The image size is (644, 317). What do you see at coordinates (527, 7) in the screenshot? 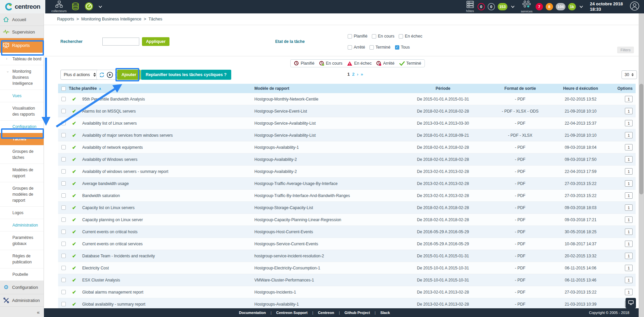
I see `services-menu: services` at bounding box center [527, 7].